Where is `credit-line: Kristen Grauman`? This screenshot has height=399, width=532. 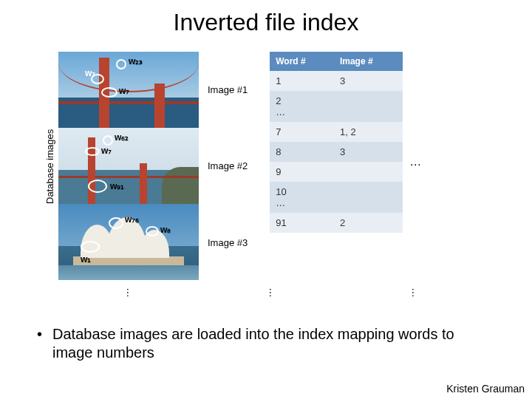
credit-line: Kristen Grauman is located at coordinates (485, 389).